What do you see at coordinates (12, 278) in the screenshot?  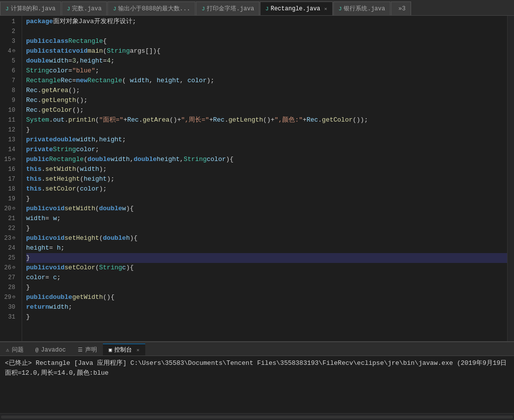 I see `line-num-text: 27` at bounding box center [12, 278].